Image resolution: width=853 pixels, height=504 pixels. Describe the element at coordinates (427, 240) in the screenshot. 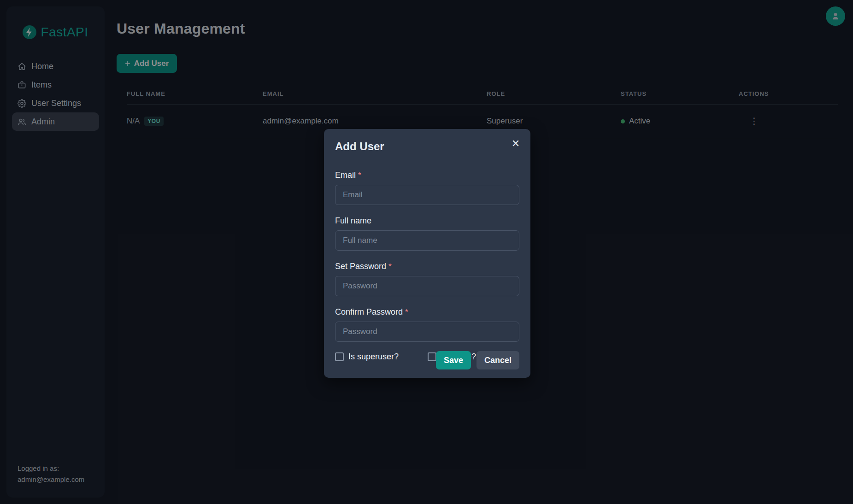

I see `full-name-field` at that location.